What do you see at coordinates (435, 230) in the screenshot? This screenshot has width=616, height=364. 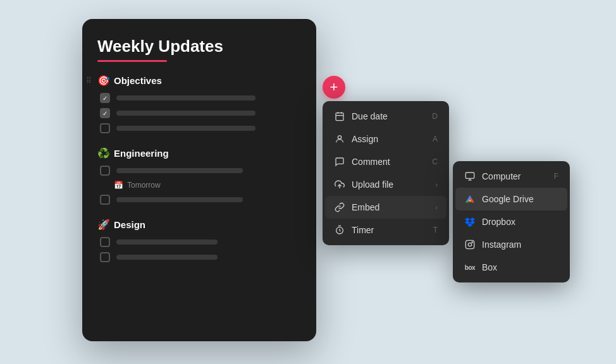 I see `timer-shortcut: T` at bounding box center [435, 230].